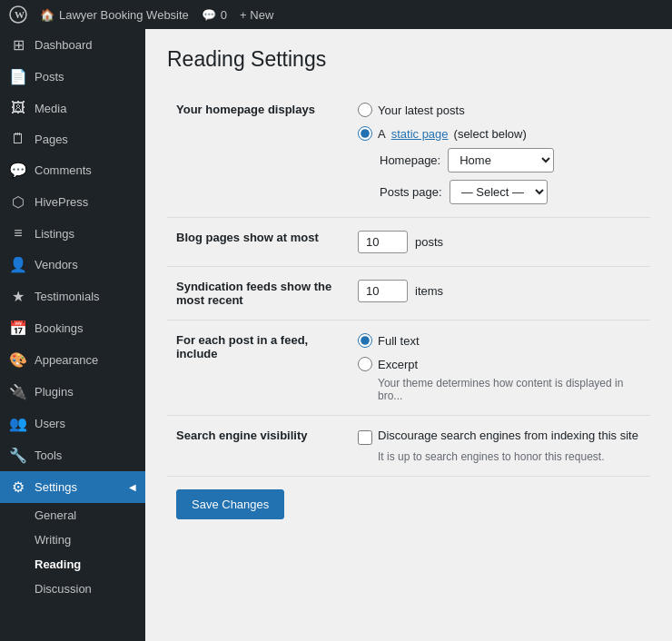 The width and height of the screenshot is (672, 641). Describe the element at coordinates (365, 340) in the screenshot. I see `full-text-radio` at that location.